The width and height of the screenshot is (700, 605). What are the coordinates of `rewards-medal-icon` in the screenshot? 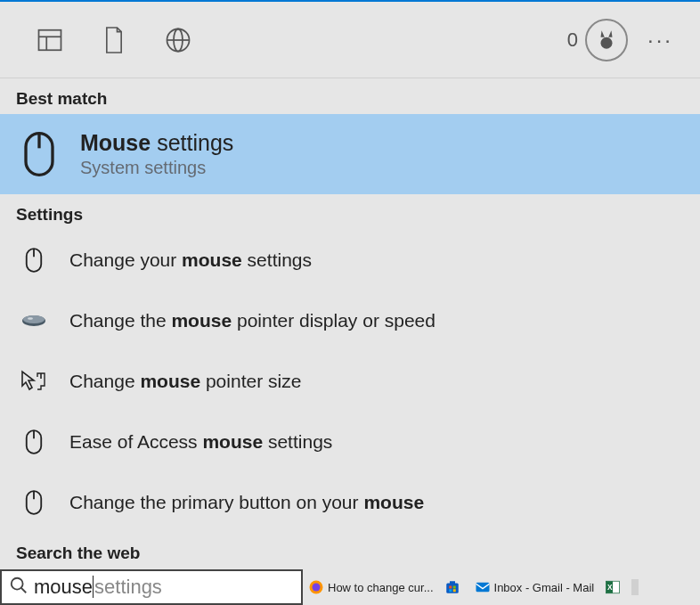 It's located at (606, 40).